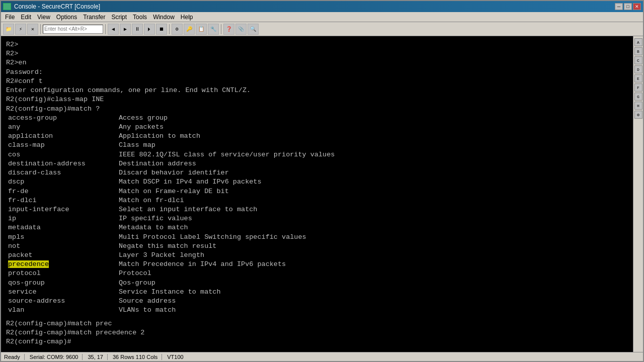 Image resolution: width=644 pixels, height=362 pixels. Describe the element at coordinates (317, 109) in the screenshot. I see `line-8: R2(config-cmap)#match ?` at that location.